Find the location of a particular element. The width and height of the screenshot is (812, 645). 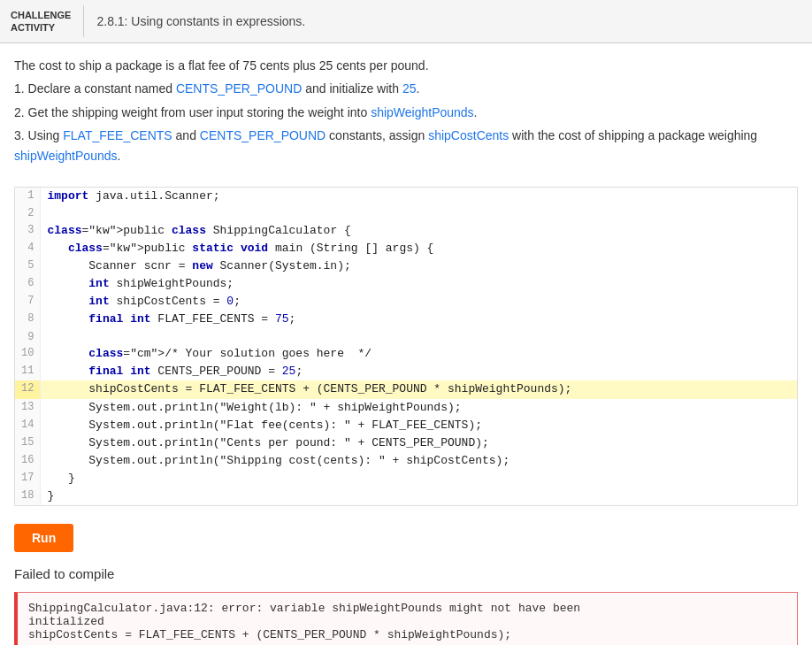

line-code: class="cm">/* Your solution goes here */ is located at coordinates (418, 354).